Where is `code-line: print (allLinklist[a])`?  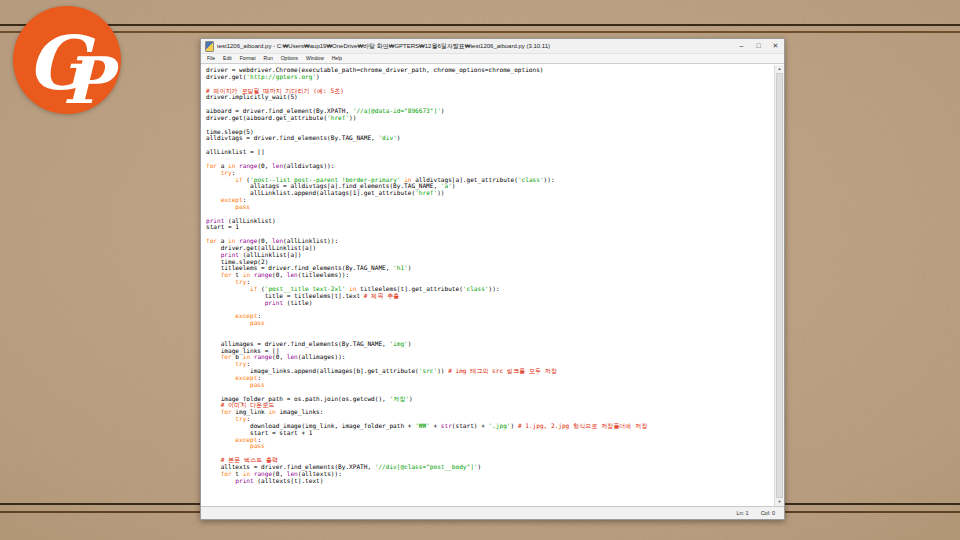 code-line: print (allLinklist[a]) is located at coordinates (490, 256).